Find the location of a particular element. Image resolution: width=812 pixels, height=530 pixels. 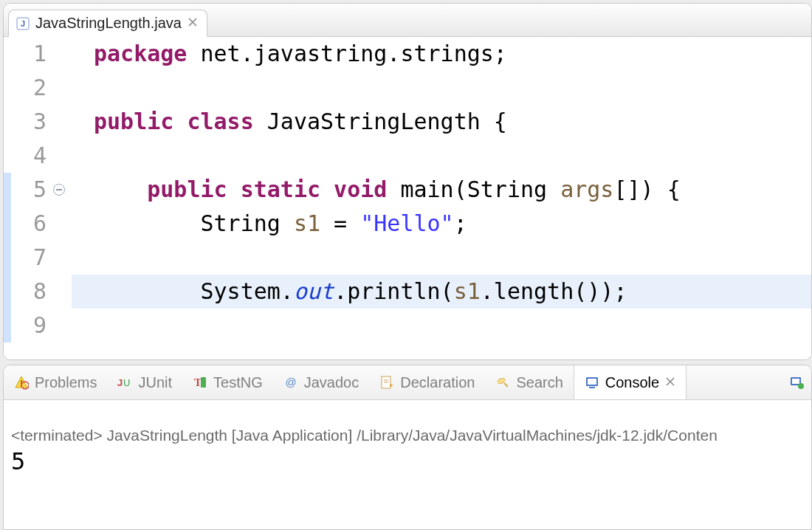

code-line: System.out.println(s1.length()); is located at coordinates (441, 292).